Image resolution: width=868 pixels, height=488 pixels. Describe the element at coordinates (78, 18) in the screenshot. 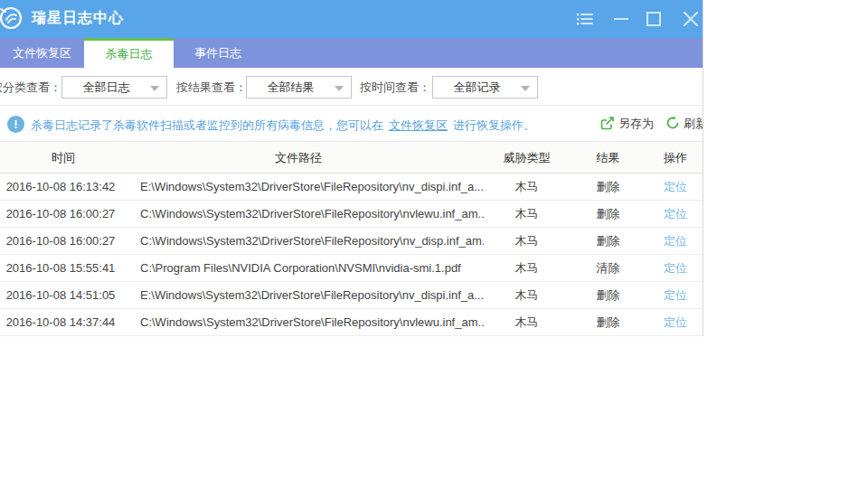

I see `window-title: 瑞星日志中心` at that location.